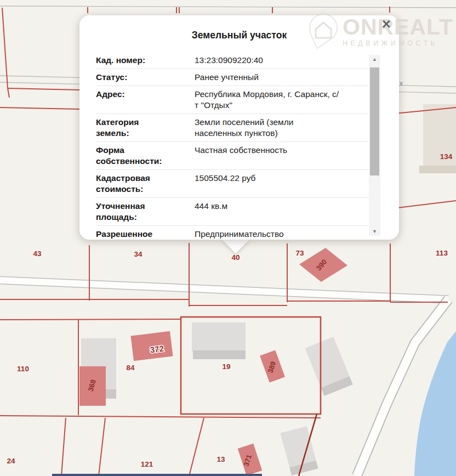 The height and width of the screenshot is (476, 456). I want to click on row-permitted-use: Разрешенное Предпринимательство, so click(232, 234).